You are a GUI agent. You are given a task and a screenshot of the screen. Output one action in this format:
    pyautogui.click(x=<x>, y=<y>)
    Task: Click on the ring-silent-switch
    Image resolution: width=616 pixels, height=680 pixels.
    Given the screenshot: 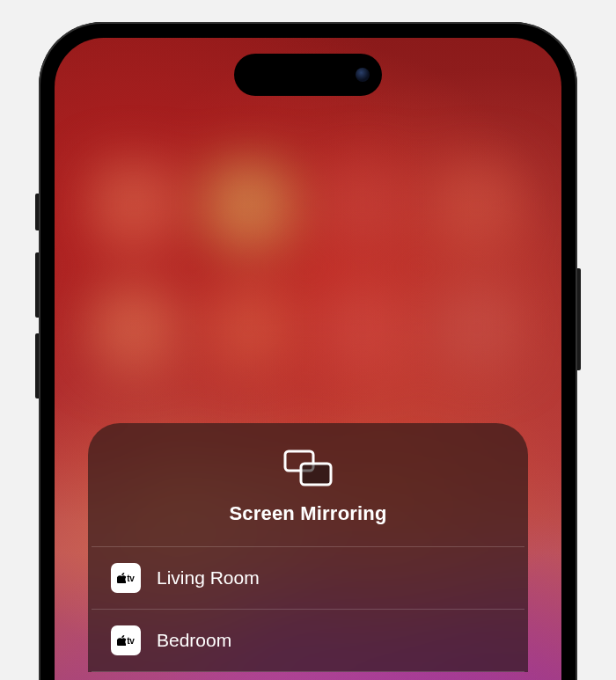 What is the action you would take?
    pyautogui.click(x=37, y=212)
    